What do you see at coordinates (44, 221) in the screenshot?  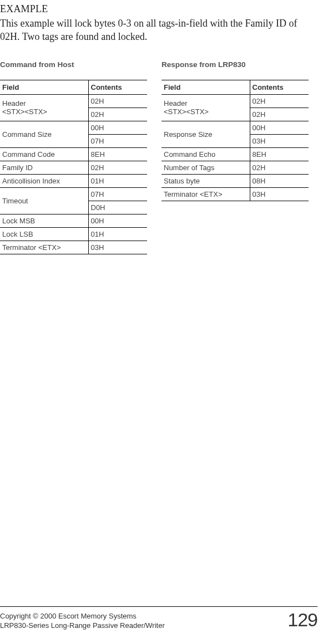 I see `cell-field: Lock MSB` at bounding box center [44, 221].